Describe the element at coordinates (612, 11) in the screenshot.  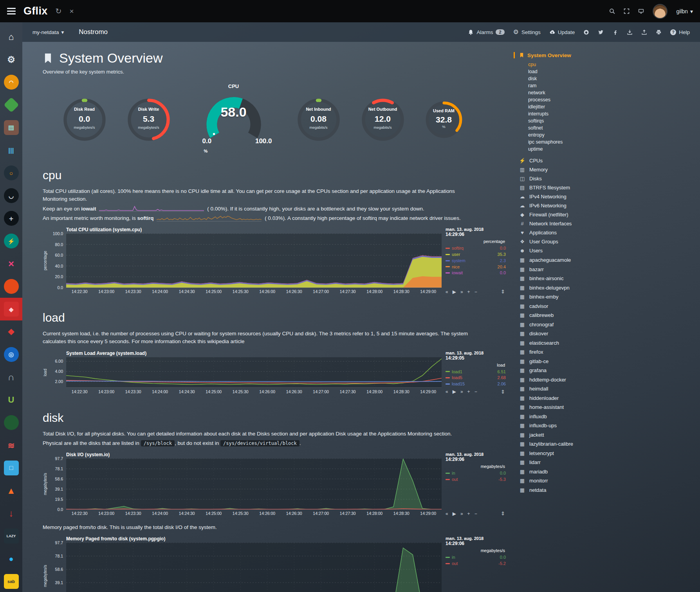
I see `search-icon` at that location.